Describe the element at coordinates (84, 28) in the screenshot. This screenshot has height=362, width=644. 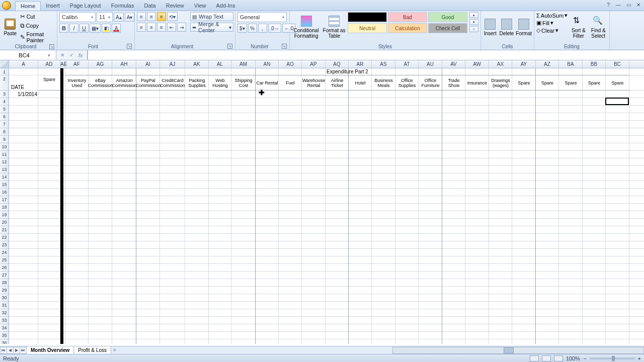
I see `underline-button: U` at that location.